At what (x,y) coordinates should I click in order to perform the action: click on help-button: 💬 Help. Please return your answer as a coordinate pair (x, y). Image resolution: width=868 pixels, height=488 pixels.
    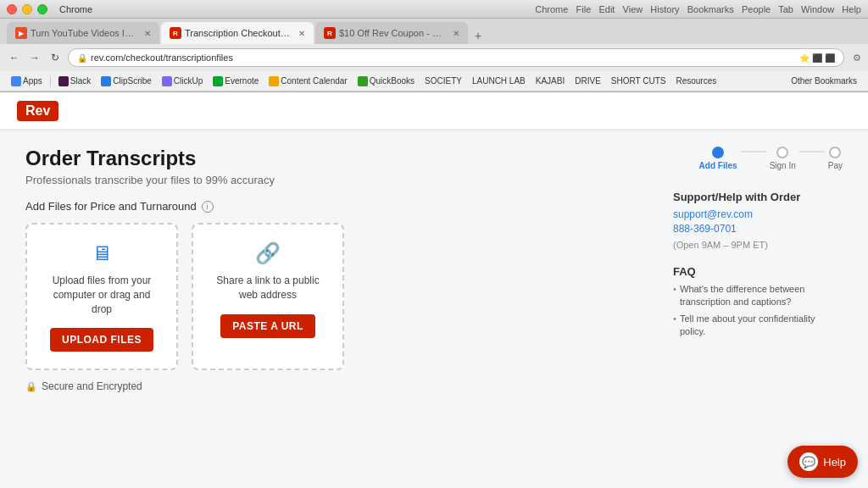
    Looking at the image, I should click on (822, 462).